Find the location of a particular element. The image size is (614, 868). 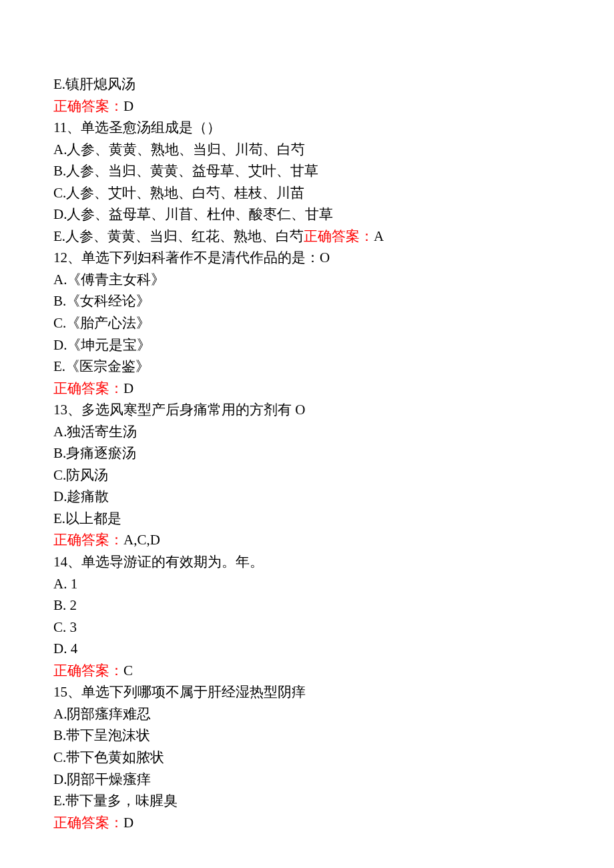

q15-answer: 正确答案：D is located at coordinates (307, 823).